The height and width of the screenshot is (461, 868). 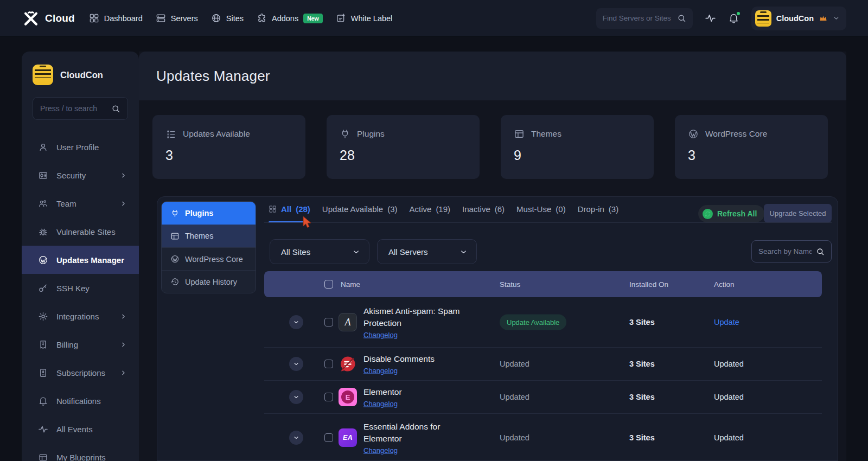 What do you see at coordinates (75, 430) in the screenshot?
I see `sidebar-item-label: All Events` at bounding box center [75, 430].